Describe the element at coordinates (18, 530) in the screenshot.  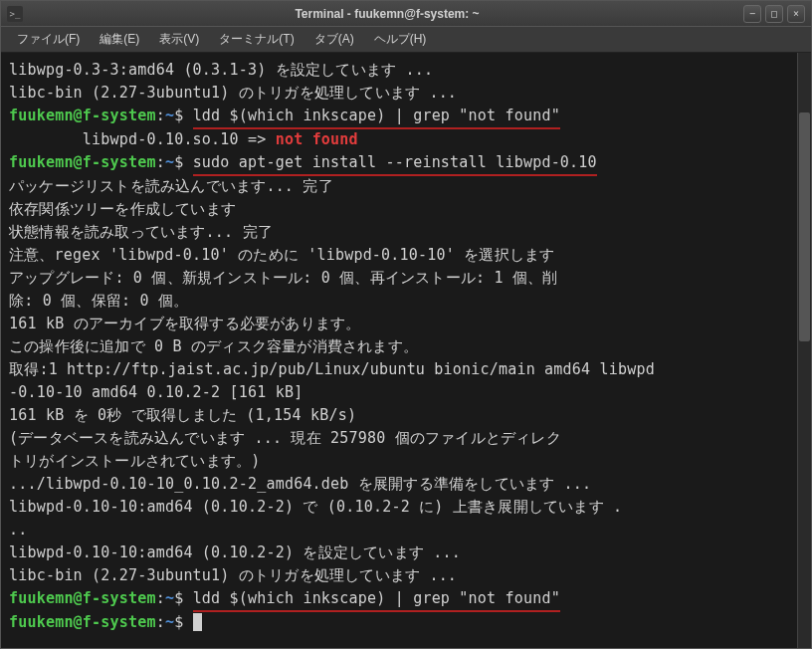
I see `output-line: ..` at that location.